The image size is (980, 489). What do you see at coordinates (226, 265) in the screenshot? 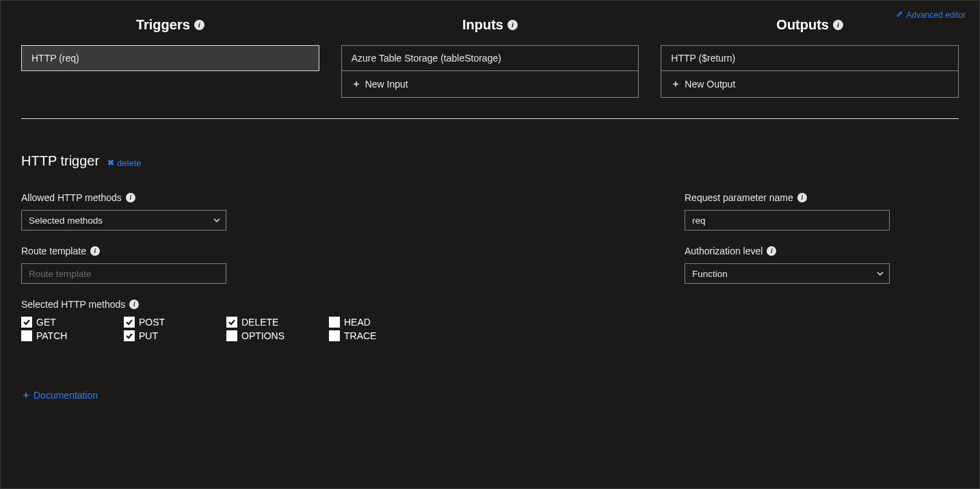
I see `route-template-field: Route template i` at bounding box center [226, 265].